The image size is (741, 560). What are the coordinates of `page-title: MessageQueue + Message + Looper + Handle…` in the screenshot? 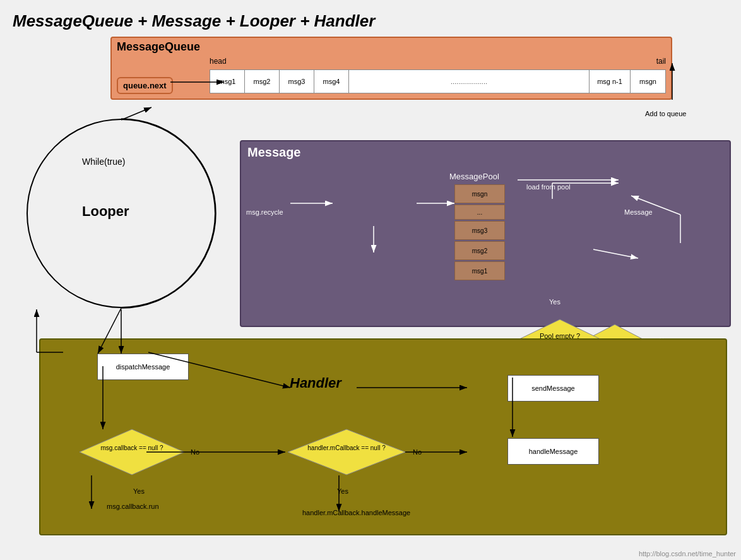 It's located at (194, 21).